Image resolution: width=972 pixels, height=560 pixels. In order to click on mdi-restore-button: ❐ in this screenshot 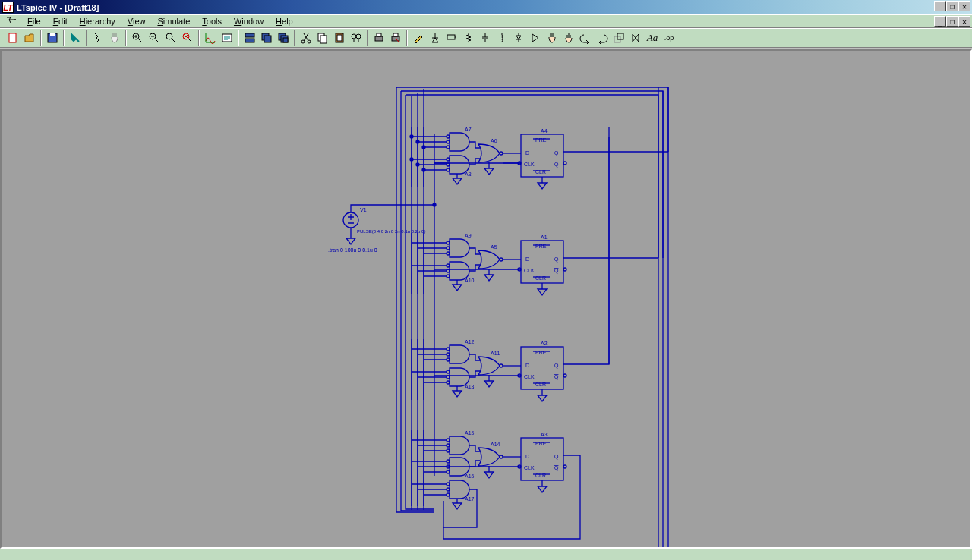, I will do `click(952, 21)`.